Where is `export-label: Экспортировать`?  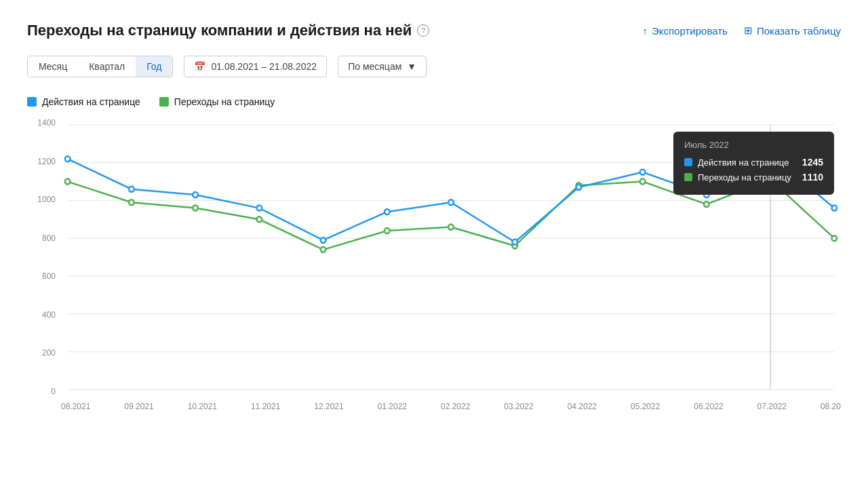
export-label: Экспортировать is located at coordinates (690, 31).